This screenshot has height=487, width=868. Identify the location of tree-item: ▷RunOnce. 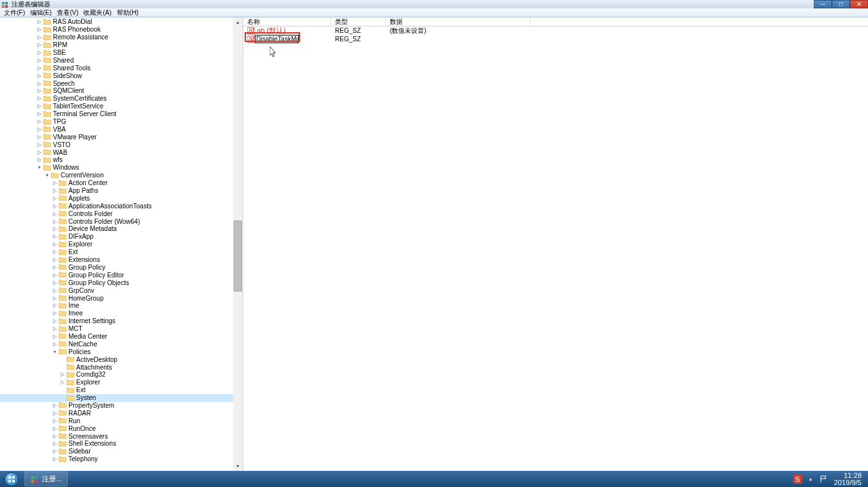
(121, 428).